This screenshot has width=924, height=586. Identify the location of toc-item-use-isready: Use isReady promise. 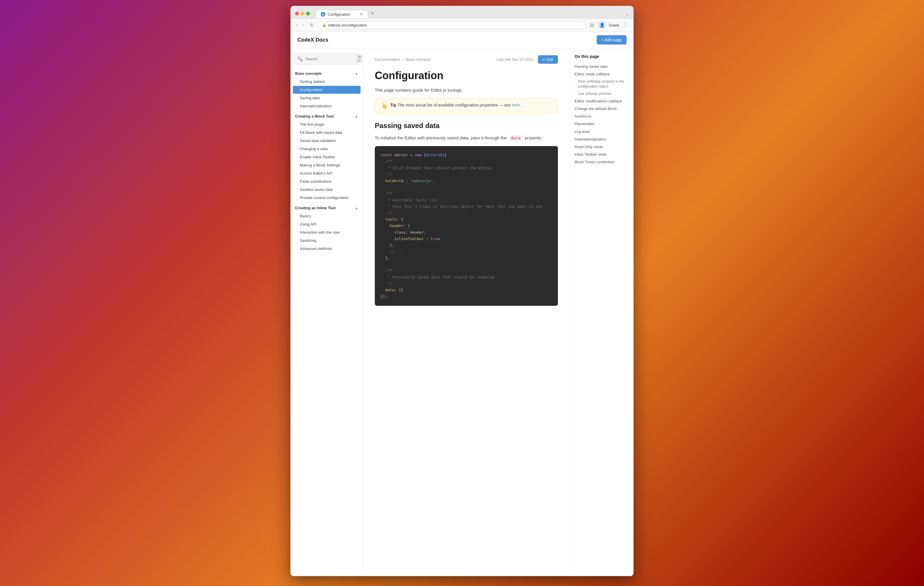
(602, 94).